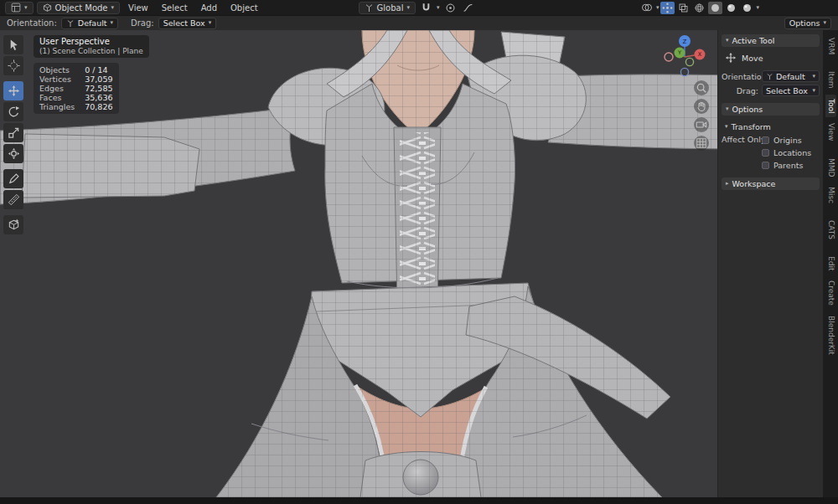  What do you see at coordinates (831, 263) in the screenshot?
I see `tab-edit: Edit` at bounding box center [831, 263].